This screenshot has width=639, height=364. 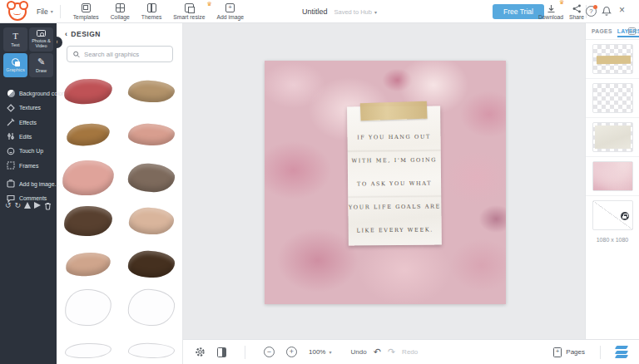 What do you see at coordinates (87, 12) in the screenshot?
I see `templates-button: Templates` at bounding box center [87, 12].